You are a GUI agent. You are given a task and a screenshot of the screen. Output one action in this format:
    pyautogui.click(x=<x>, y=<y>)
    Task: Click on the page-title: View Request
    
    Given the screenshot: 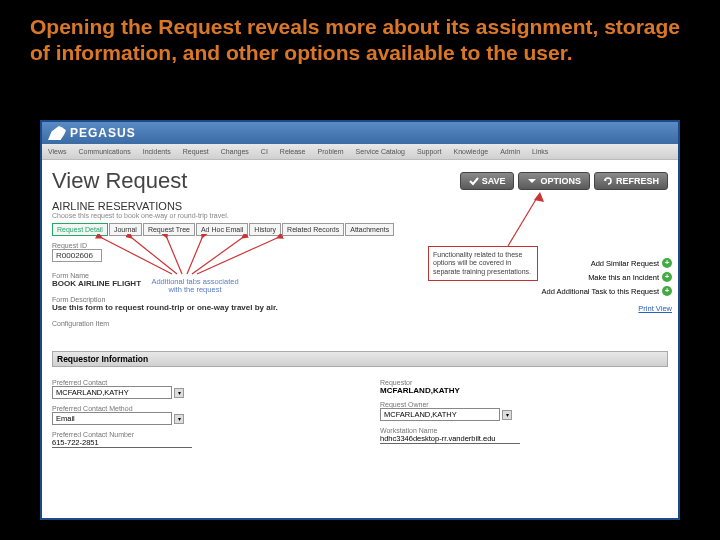 What is the action you would take?
    pyautogui.click(x=120, y=181)
    